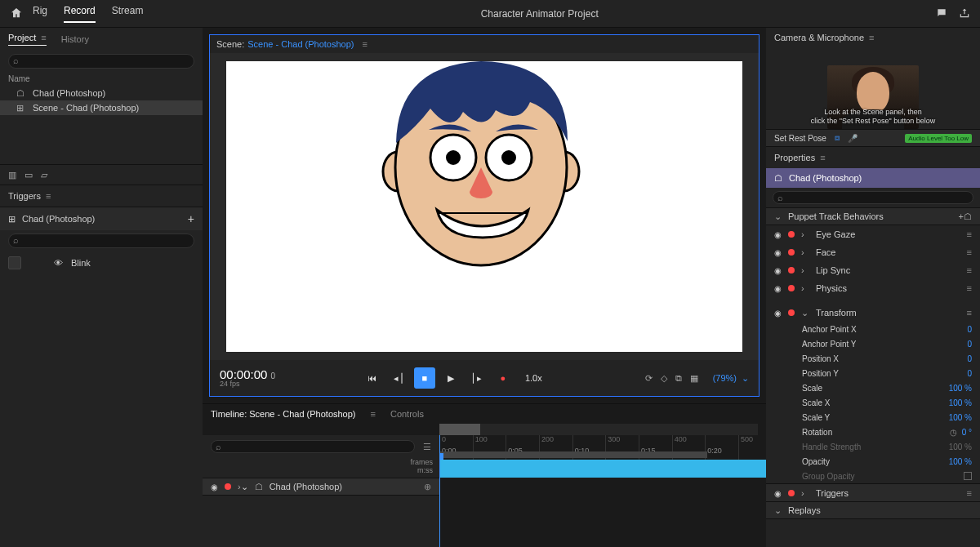  What do you see at coordinates (777, 217) in the screenshot?
I see `chevron-down-icon` at bounding box center [777, 217].